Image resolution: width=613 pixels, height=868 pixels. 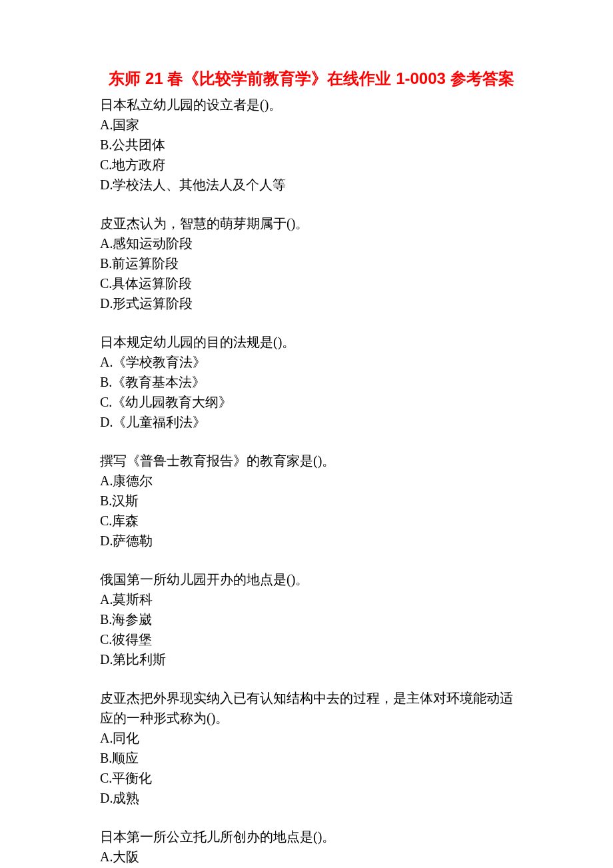 What do you see at coordinates (312, 263) in the screenshot?
I see `option-b: B.前运算阶段` at bounding box center [312, 263].